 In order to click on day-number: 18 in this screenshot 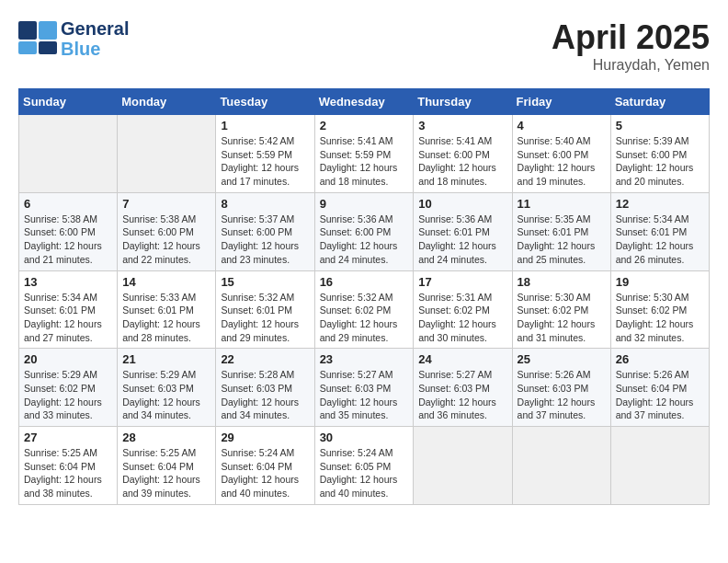, I will do `click(562, 282)`.